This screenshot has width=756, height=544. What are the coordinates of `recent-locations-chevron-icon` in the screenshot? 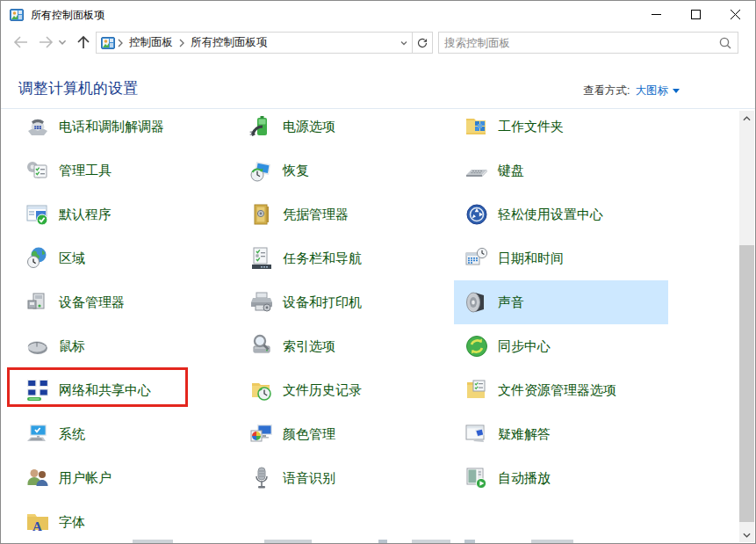 It's located at (62, 42).